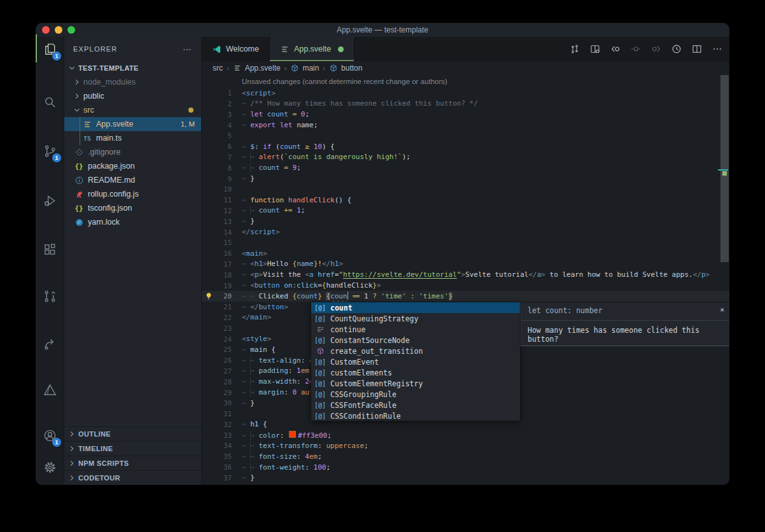  I want to click on code-line-15: 15, so click(466, 243).